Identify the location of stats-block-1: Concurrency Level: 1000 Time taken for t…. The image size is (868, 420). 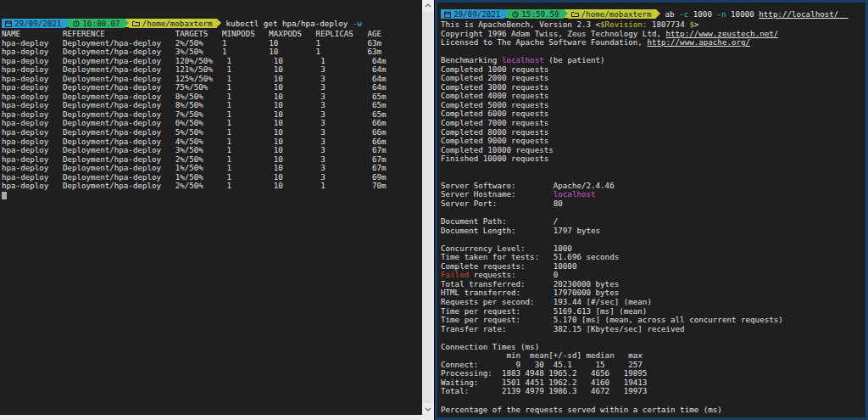
(653, 258).